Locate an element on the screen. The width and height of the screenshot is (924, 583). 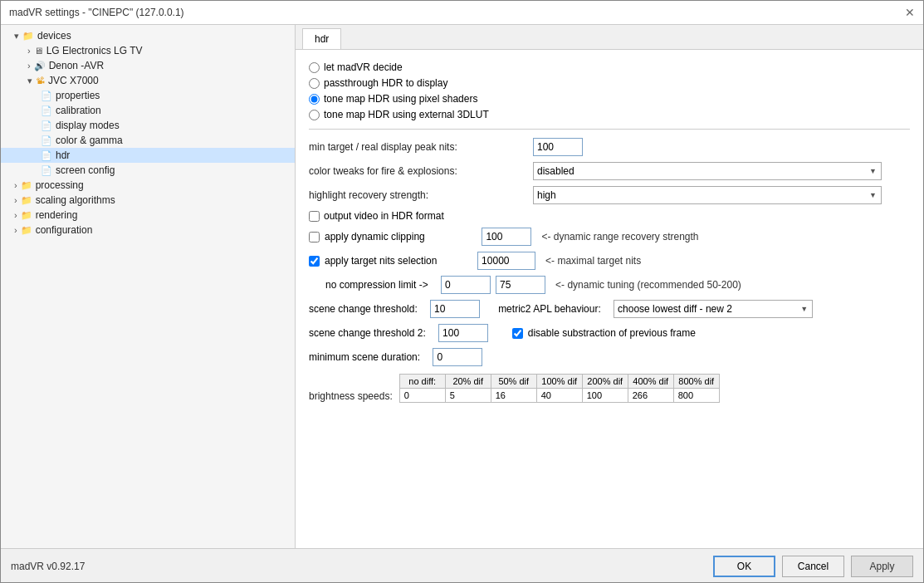
color-tweaks-row: color tweaks for fire & explosions: disa… is located at coordinates (609, 171).